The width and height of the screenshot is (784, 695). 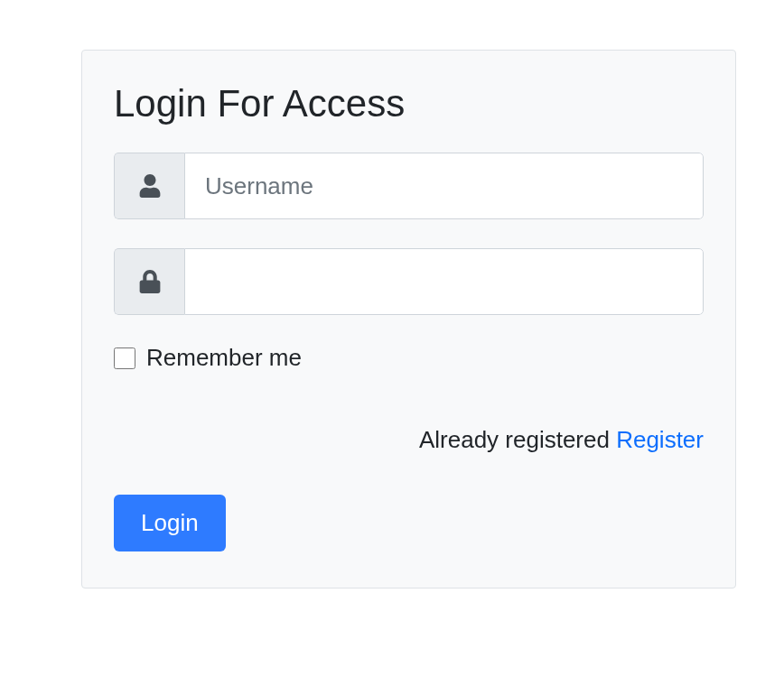 I want to click on remember-checkbox, so click(x=125, y=358).